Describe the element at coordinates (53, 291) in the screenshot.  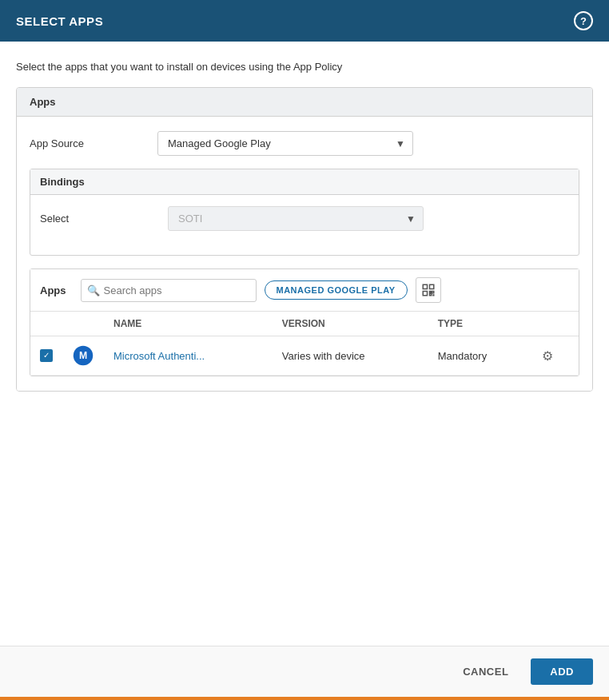
I see `apps-inner-label: Apps` at that location.